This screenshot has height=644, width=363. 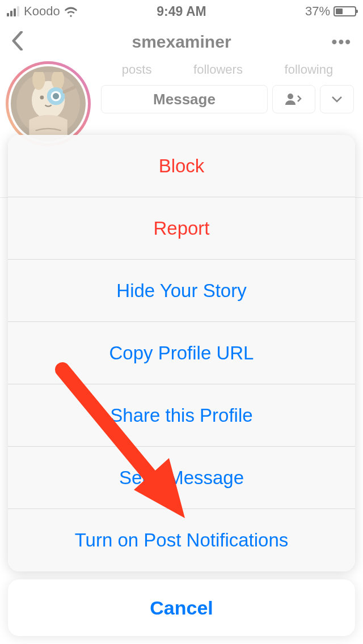 What do you see at coordinates (182, 416) in the screenshot?
I see `action-share-profile: Share this Profile` at bounding box center [182, 416].